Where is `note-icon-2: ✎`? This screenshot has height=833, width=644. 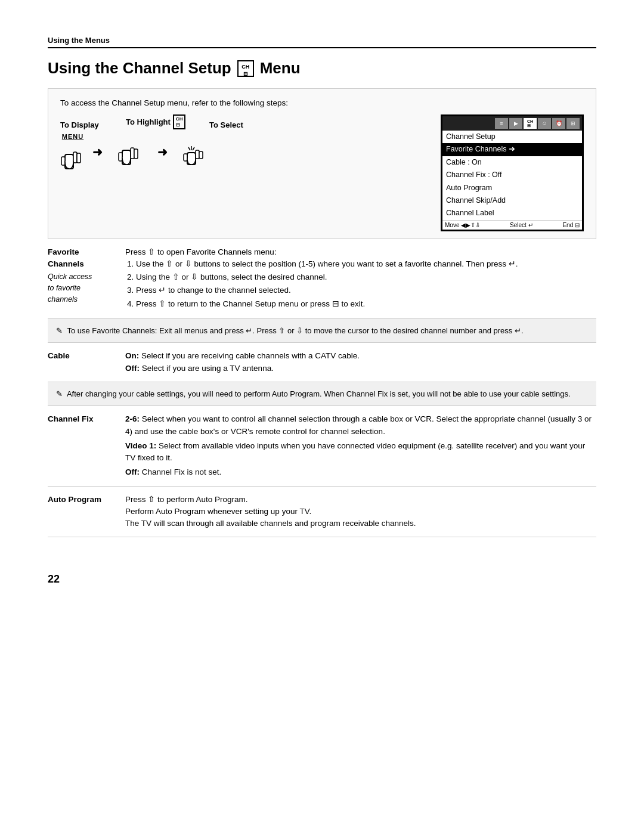
note-icon-2: ✎ is located at coordinates (60, 394).